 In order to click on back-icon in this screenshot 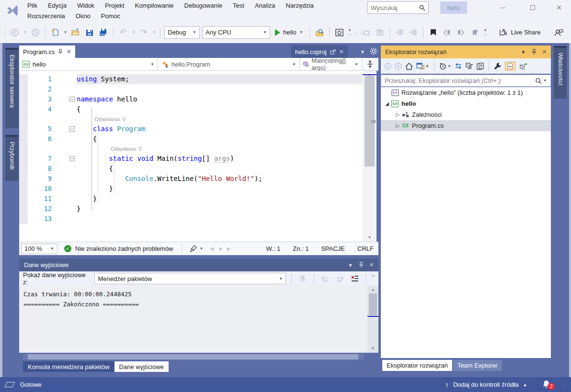, I will do `click(388, 66)`.